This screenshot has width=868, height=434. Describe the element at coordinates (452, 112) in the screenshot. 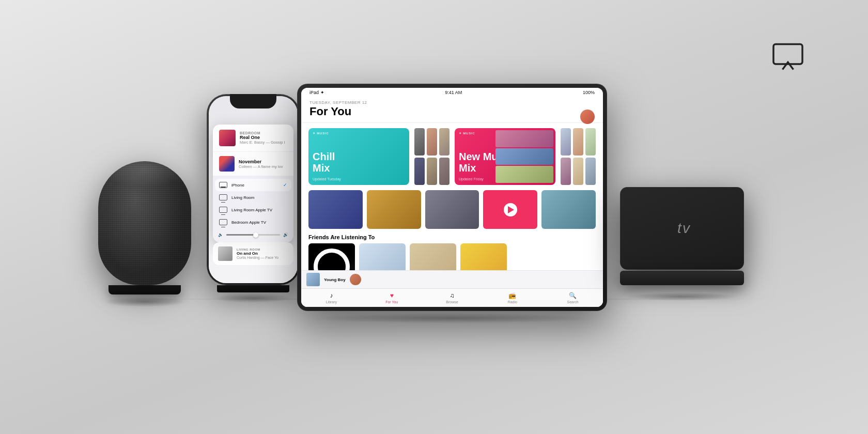

I see `music-for-you-title: For You` at that location.